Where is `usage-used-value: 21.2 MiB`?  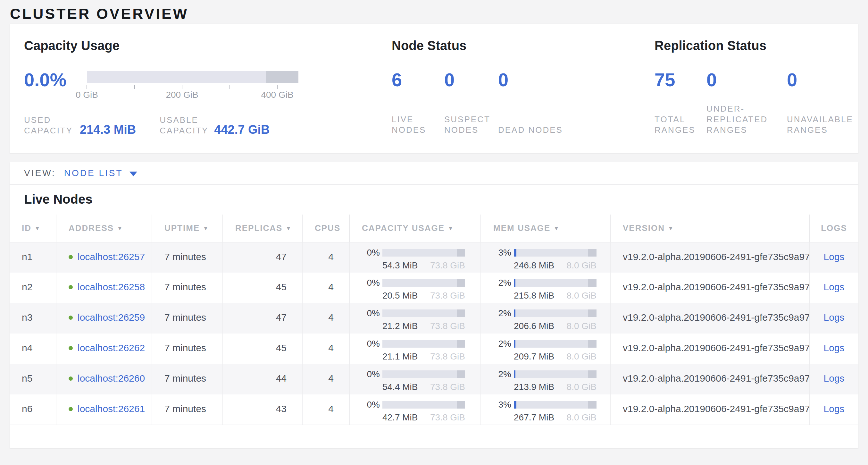
usage-used-value: 21.2 MiB is located at coordinates (400, 326).